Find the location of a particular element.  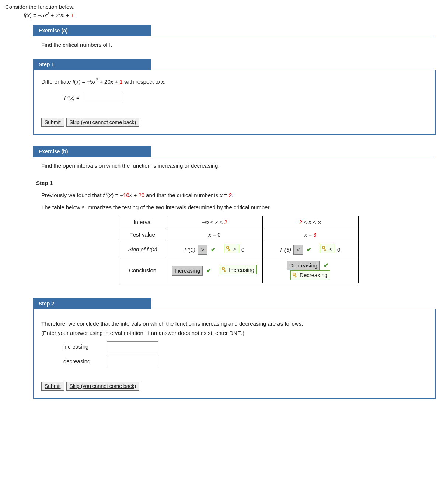

sign-col1-key: > is located at coordinates (231, 249).